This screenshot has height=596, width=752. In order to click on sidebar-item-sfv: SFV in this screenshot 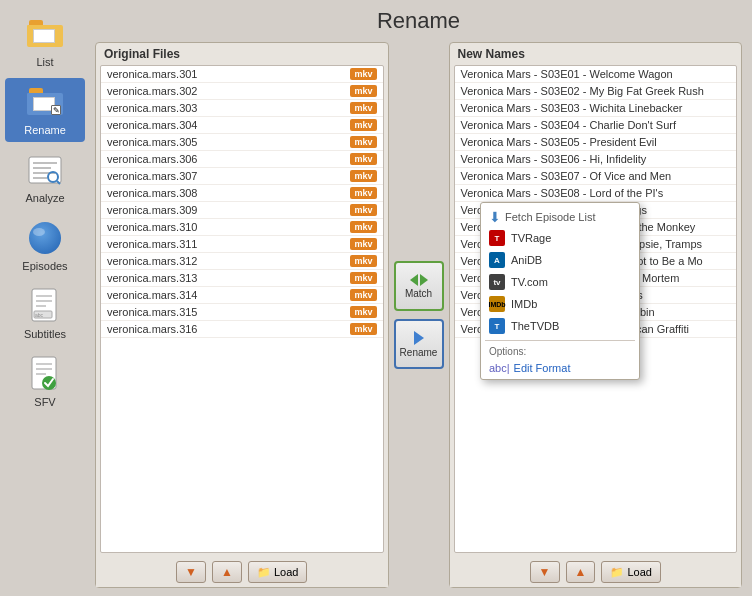, I will do `click(45, 382)`.